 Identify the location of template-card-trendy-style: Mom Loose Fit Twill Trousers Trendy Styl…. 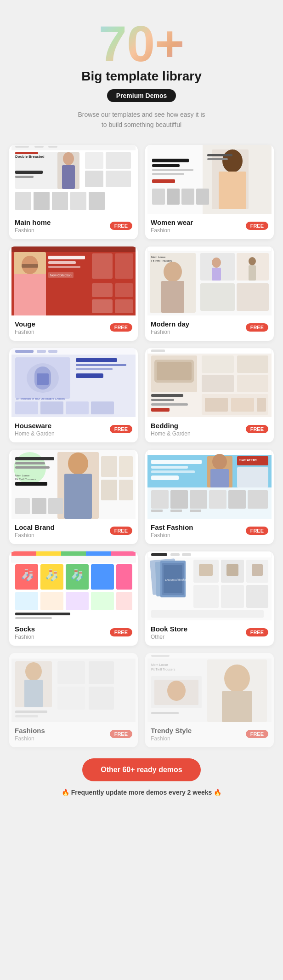
(209, 700).